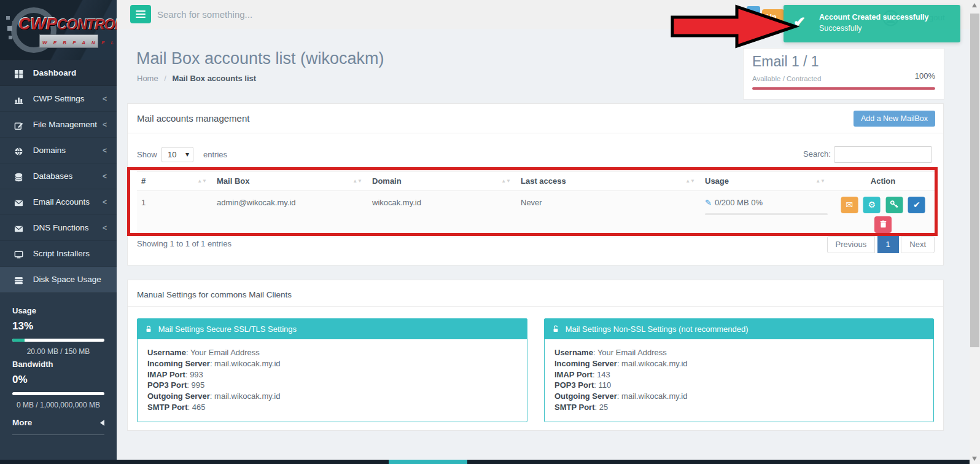  What do you see at coordinates (18, 254) in the screenshot?
I see `monitor-icon` at bounding box center [18, 254].